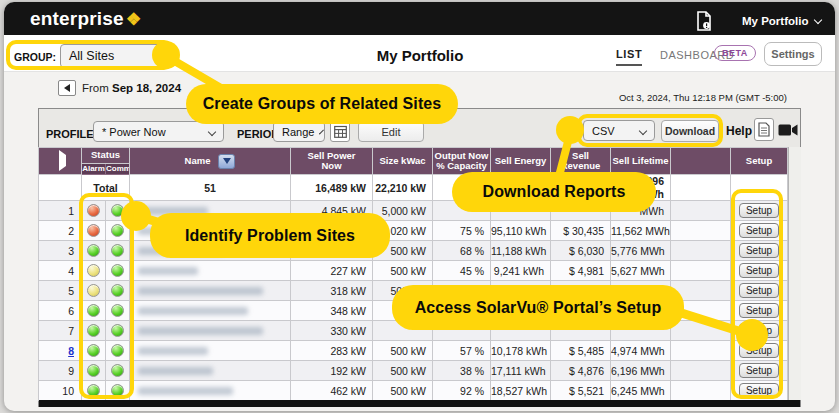 The height and width of the screenshot is (413, 839). I want to click on row-number-link: 8, so click(60, 351).